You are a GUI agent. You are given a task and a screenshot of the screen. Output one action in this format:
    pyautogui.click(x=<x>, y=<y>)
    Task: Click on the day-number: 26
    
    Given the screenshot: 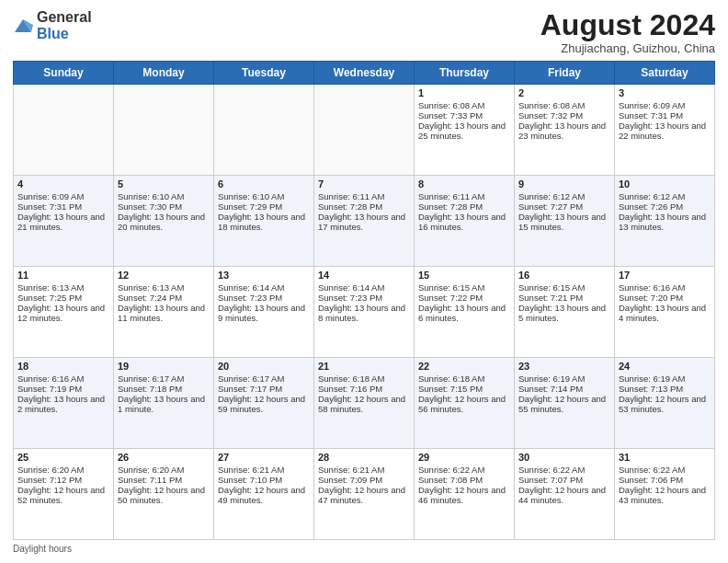 What is the action you would take?
    pyautogui.click(x=164, y=457)
    